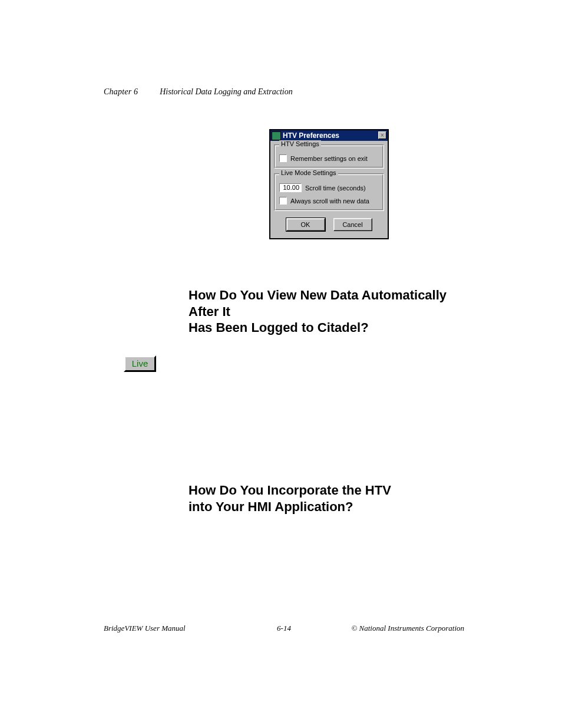  Describe the element at coordinates (329, 184) in the screenshot. I see `htv-preferences-dialog: HTV Preferences × HTV Settings Remember …` at that location.